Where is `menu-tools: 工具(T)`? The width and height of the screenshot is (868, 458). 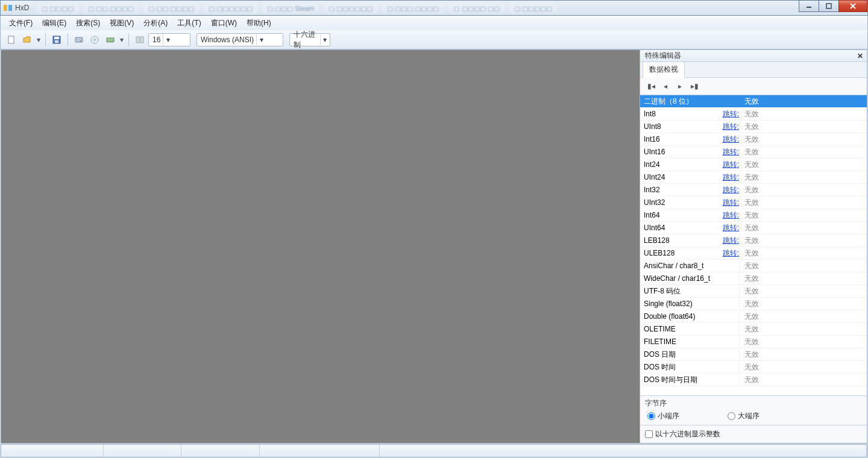 menu-tools: 工具(T) is located at coordinates (189, 23).